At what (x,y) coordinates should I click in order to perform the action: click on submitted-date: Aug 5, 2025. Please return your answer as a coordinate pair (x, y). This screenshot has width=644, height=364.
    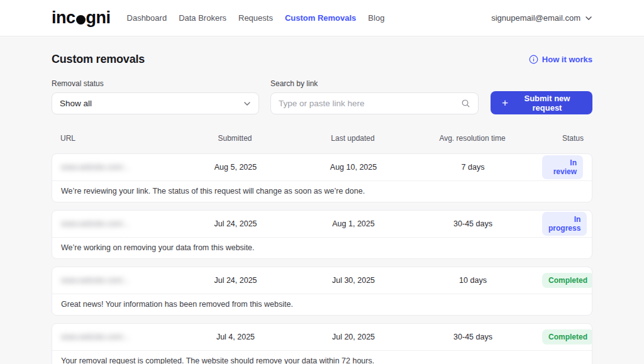
    Looking at the image, I should click on (235, 167).